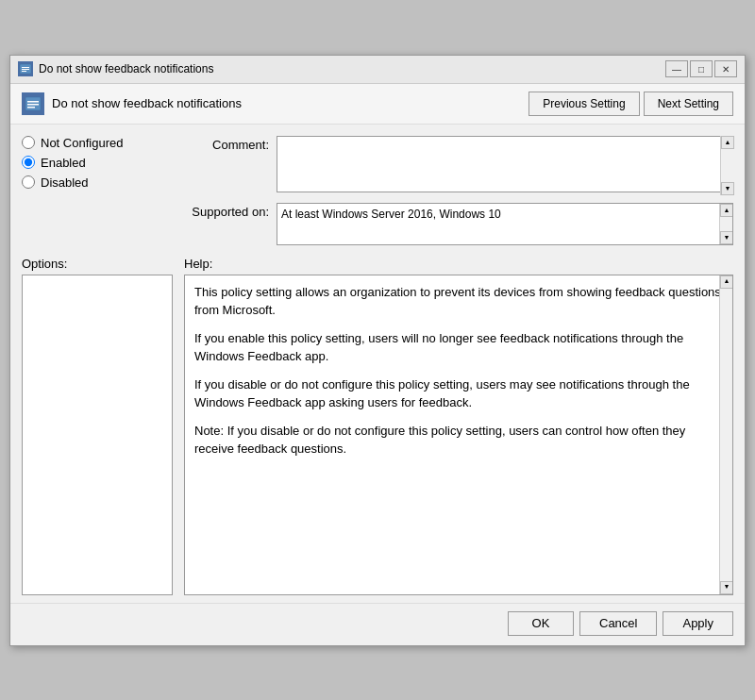 The width and height of the screenshot is (755, 700). Describe the element at coordinates (147, 104) in the screenshot. I see `header-title: Do not show feedback notifications` at that location.